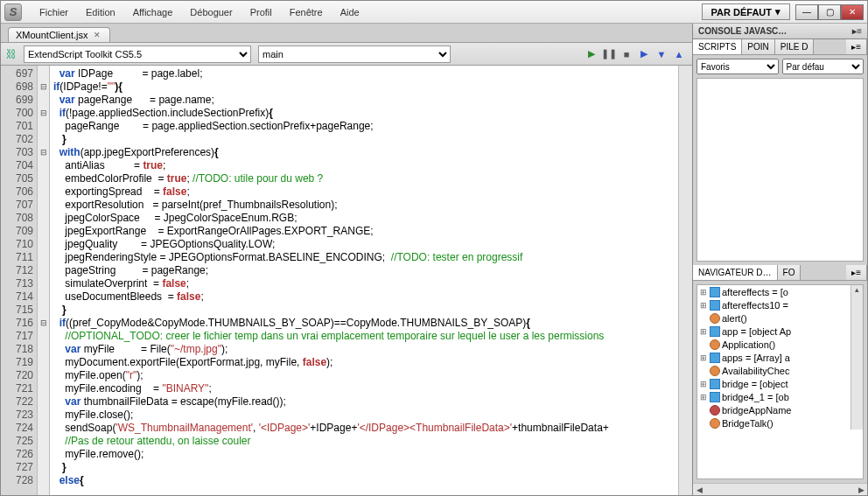 This screenshot has height=496, width=868. What do you see at coordinates (592, 54) in the screenshot?
I see `run-button: ▶` at bounding box center [592, 54].